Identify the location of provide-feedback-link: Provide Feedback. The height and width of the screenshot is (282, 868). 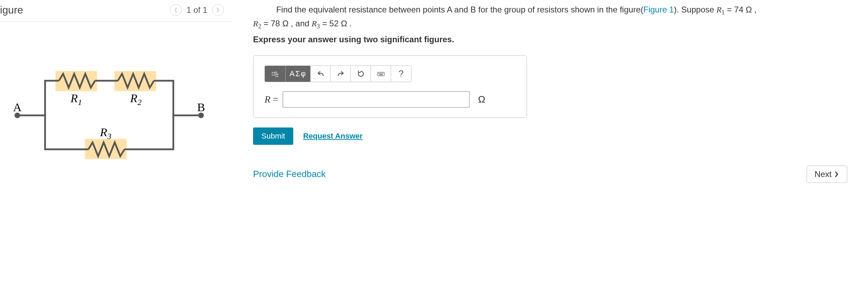
(289, 174).